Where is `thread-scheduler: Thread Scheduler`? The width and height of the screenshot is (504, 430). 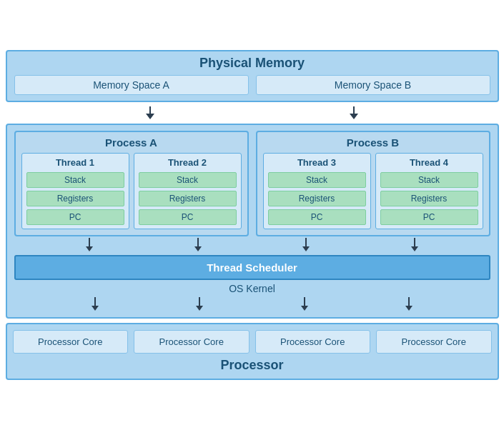 thread-scheduler: Thread Scheduler is located at coordinates (252, 267).